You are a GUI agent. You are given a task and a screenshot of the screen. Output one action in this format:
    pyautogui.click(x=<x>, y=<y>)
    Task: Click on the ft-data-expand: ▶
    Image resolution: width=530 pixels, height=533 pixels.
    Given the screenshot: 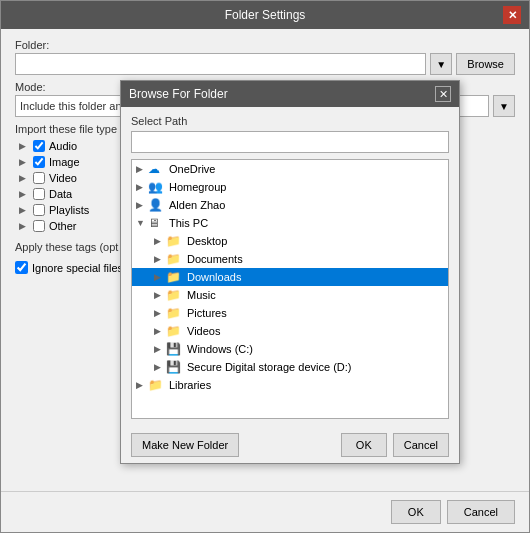 What is the action you would take?
    pyautogui.click(x=24, y=194)
    